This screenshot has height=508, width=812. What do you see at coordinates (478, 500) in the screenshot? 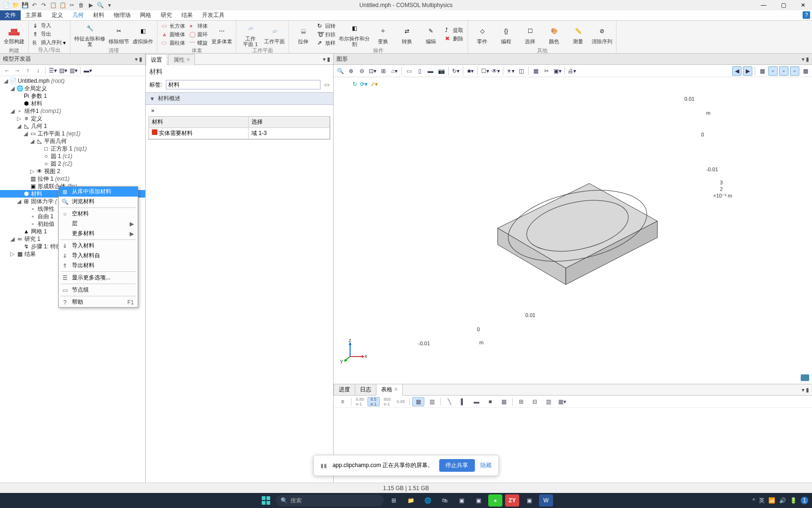
I see `app2-icon: ▣` at bounding box center [478, 500].